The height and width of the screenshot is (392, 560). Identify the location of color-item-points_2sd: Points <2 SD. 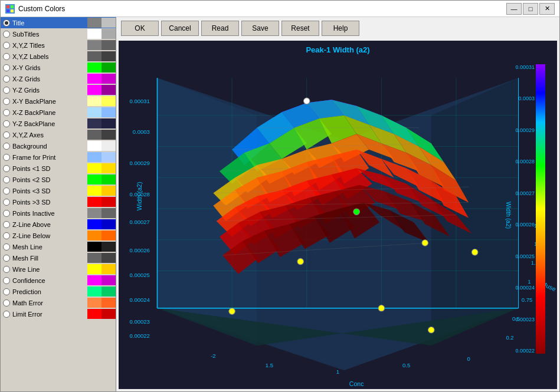
(58, 179).